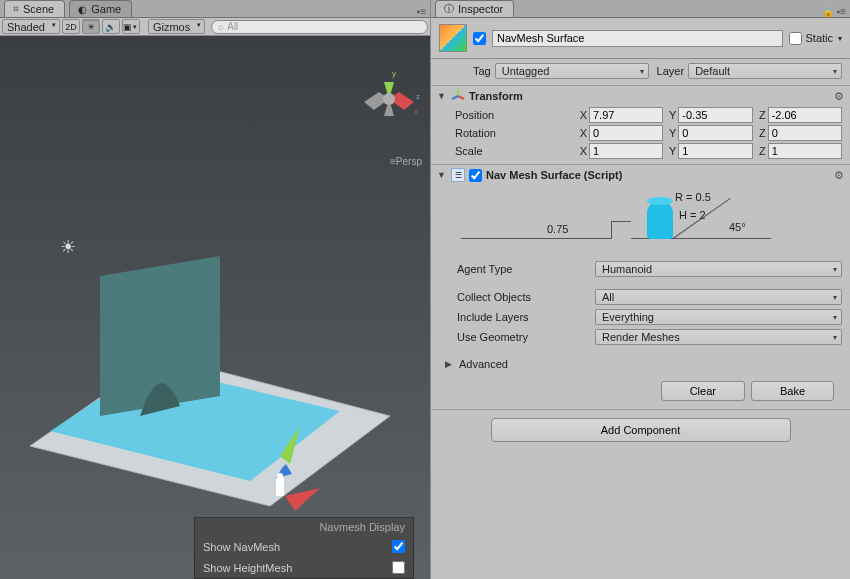  I want to click on scale-z-input, so click(805, 151).